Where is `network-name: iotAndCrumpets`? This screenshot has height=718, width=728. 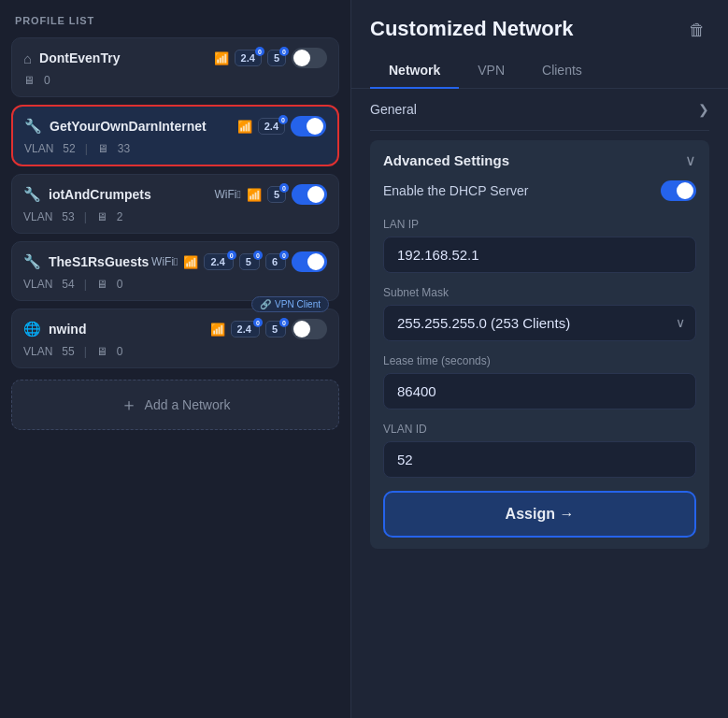 network-name: iotAndCrumpets is located at coordinates (100, 194).